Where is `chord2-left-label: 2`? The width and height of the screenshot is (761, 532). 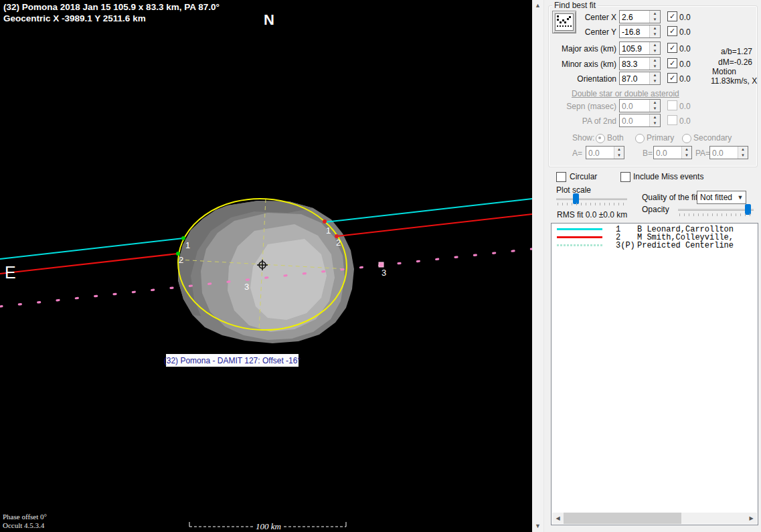 chord2-left-label: 2 is located at coordinates (181, 260).